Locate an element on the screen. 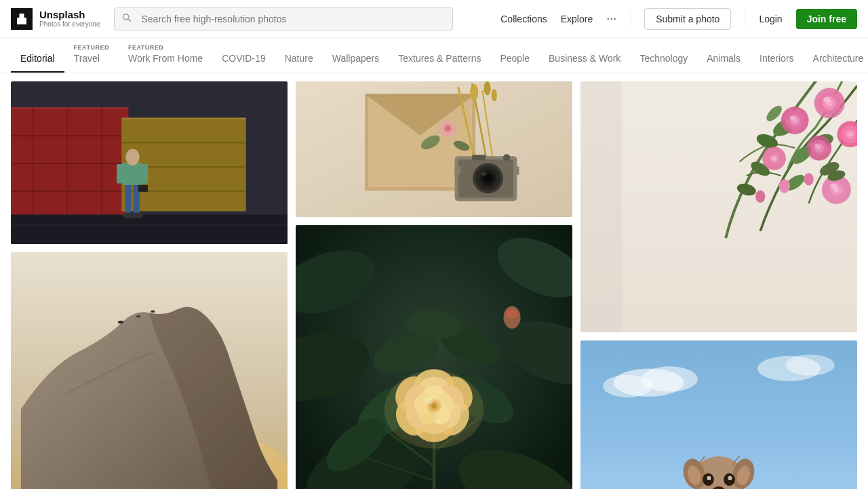 The width and height of the screenshot is (868, 489). logo-text: Unsplash Photos for everyone is located at coordinates (70, 19).